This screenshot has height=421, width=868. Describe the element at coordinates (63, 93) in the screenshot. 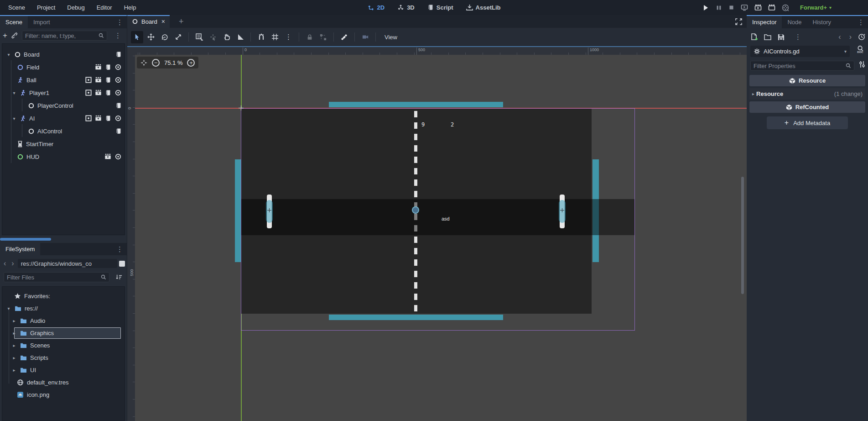

I see `scene-node-player1: ▾ Player1` at that location.